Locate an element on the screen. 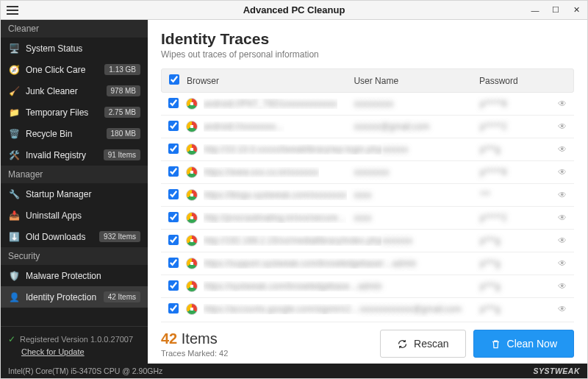 The image size is (588, 379). sidebar-item-malware-protection: 🛡️Malware Protection is located at coordinates (74, 275).